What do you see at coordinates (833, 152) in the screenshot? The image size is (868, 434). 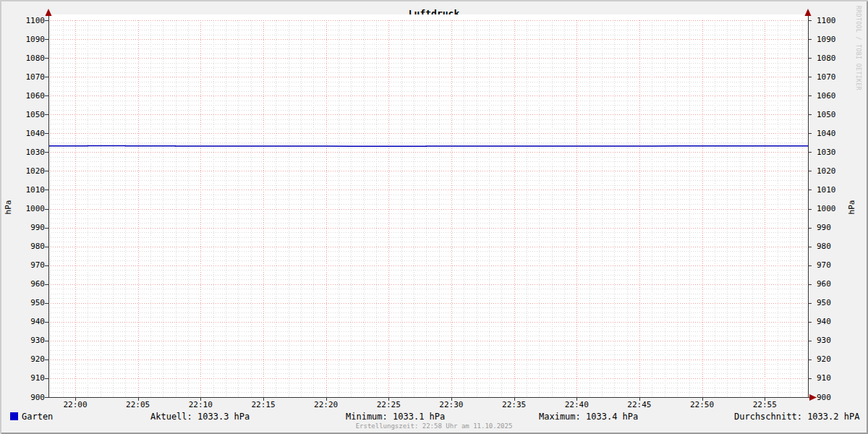 I see `y-tick-label-right: 1030` at bounding box center [833, 152].